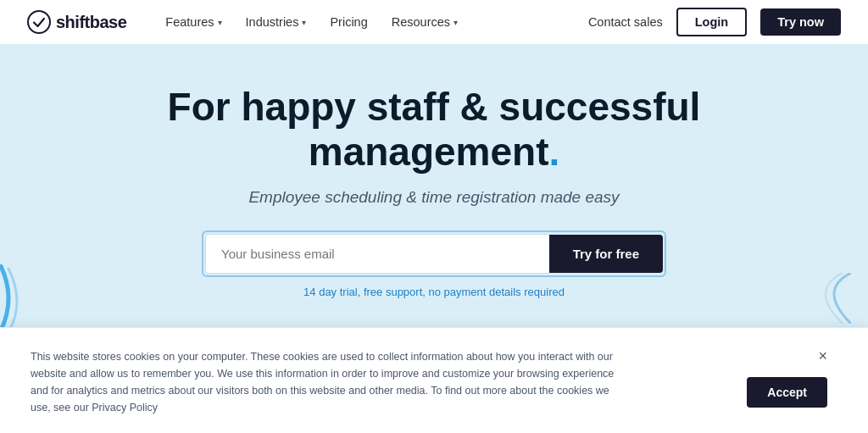 Image resolution: width=868 pixels, height=433 pixels. What do you see at coordinates (434, 254) in the screenshot?
I see `email-form: Try for free` at bounding box center [434, 254].